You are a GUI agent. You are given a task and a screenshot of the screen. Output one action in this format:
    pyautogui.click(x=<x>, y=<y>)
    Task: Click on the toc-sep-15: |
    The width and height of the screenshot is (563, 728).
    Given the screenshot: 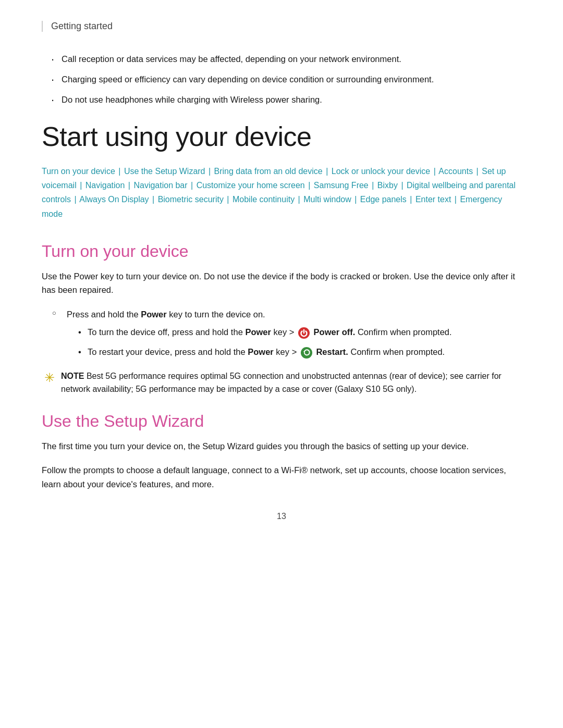 What is the action you would take?
    pyautogui.click(x=298, y=199)
    